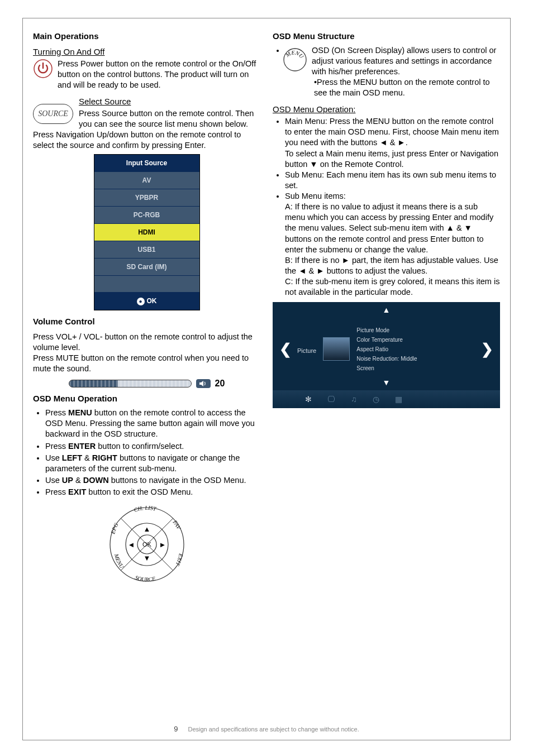 Image resolution: width=533 pixels, height=756 pixels. I want to click on source-item-usb1: USB1, so click(147, 249).